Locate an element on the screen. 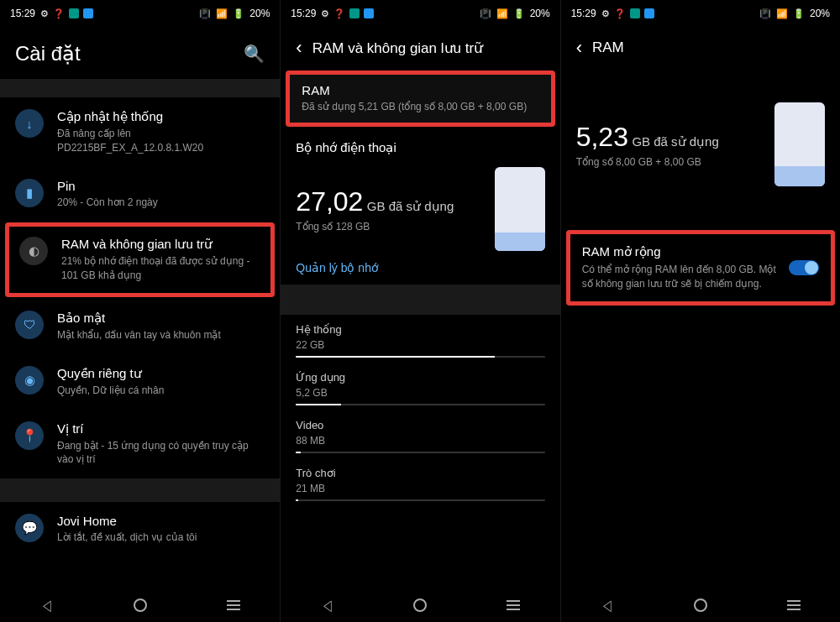  highlighted-ram-extend: RAM mở rộng Có thể mở rộng RAM lên đến 8… is located at coordinates (701, 268).